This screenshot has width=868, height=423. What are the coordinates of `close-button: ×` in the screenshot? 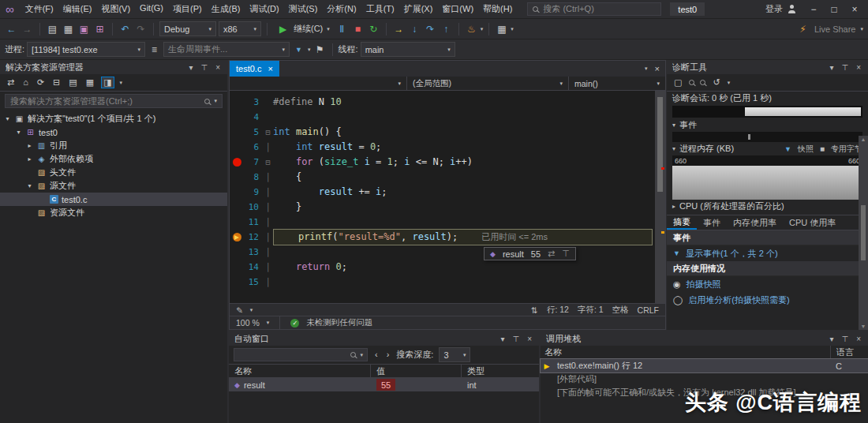 It's located at (855, 9).